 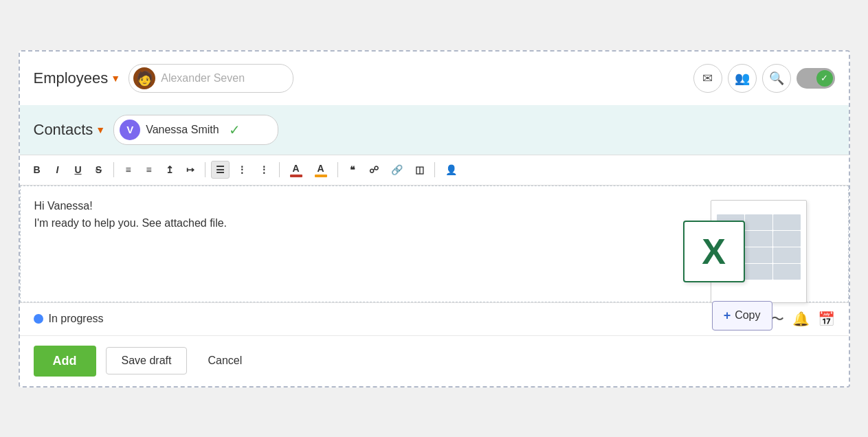 I want to click on action-row: Add Save draft Cancel, so click(x=434, y=361).